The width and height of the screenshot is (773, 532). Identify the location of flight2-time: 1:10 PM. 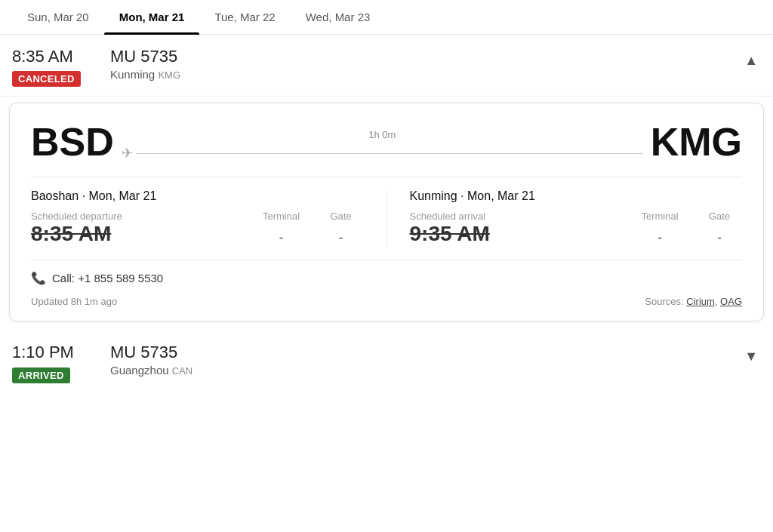
(61, 352).